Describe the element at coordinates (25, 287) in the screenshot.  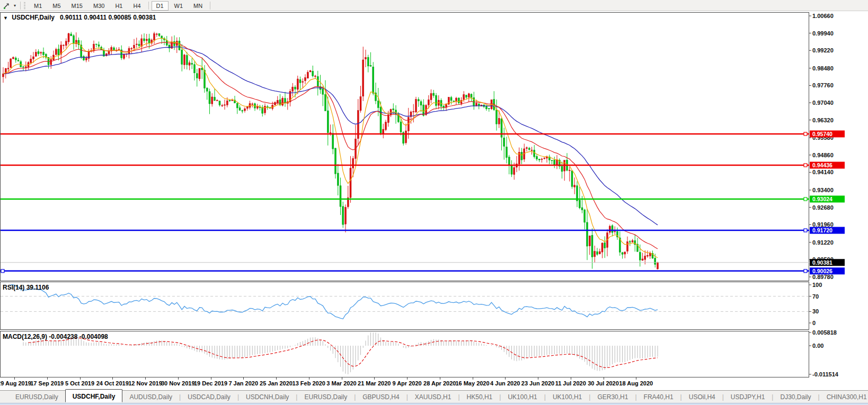
I see `rsi-indicator-label: RSI(14) 39.1106` at that location.